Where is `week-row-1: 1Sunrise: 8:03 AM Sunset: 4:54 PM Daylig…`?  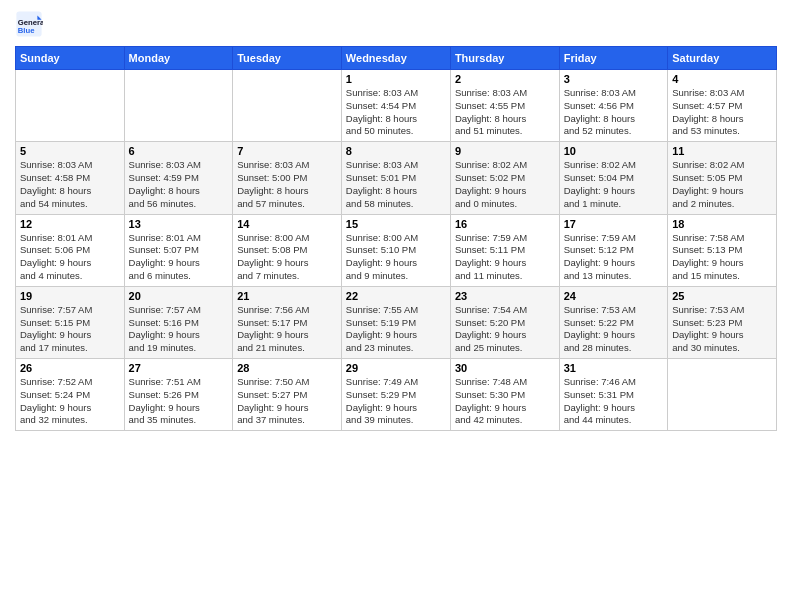
week-row-1: 1Sunrise: 8:03 AM Sunset: 4:54 PM Daylig… is located at coordinates (396, 106).